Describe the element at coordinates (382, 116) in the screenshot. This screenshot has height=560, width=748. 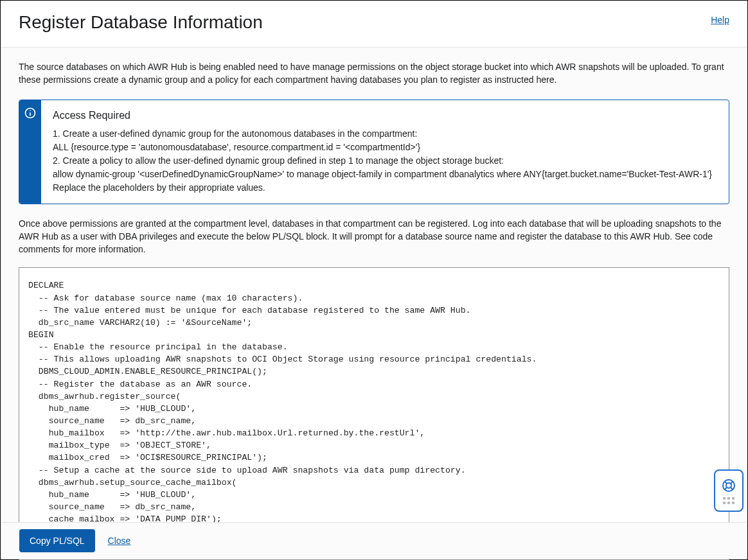
I see `infobox-heading: Access Required` at that location.